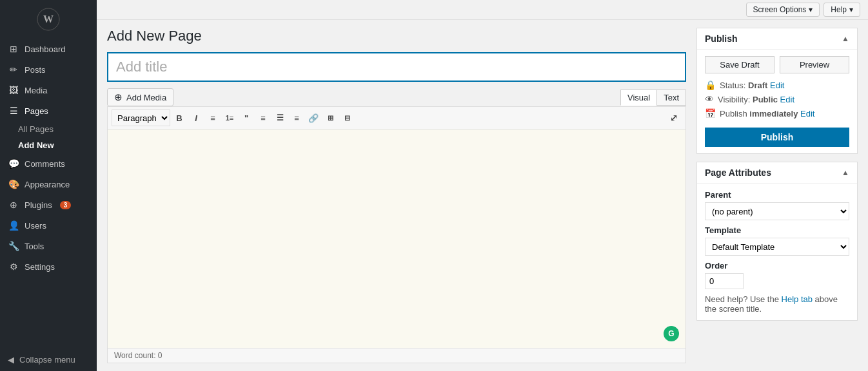 This screenshot has width=868, height=371. I want to click on sidebar-item-media: 🖼 Media, so click(48, 90).